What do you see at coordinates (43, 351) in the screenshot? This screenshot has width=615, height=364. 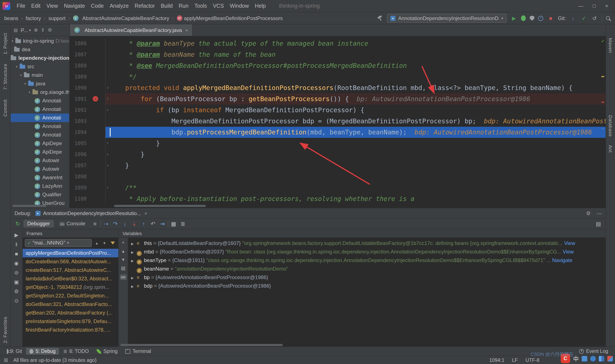 I see `tool-window-button-5-debug: 5: Debug` at bounding box center [43, 351].